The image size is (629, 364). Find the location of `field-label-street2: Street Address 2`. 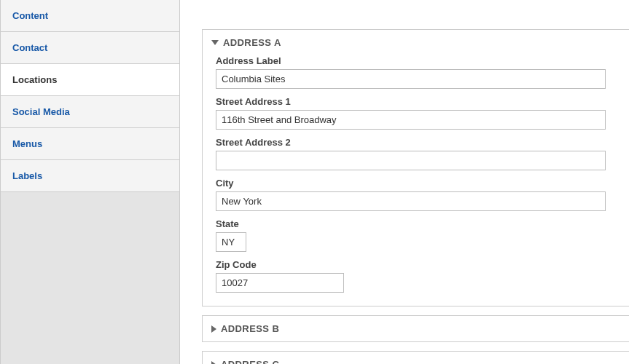

field-label-street2: Street Address 2 is located at coordinates (415, 143).